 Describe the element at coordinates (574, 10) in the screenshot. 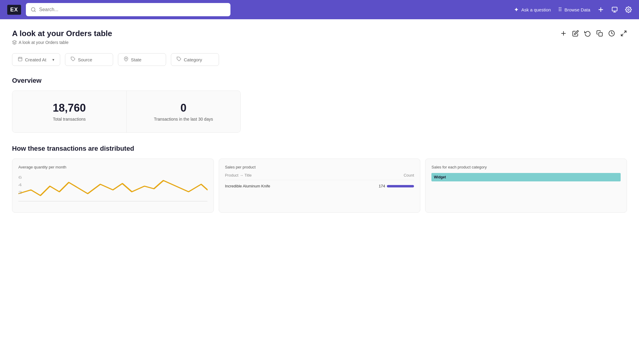

I see `browse-data-button: ⠿ Browse Data` at that location.